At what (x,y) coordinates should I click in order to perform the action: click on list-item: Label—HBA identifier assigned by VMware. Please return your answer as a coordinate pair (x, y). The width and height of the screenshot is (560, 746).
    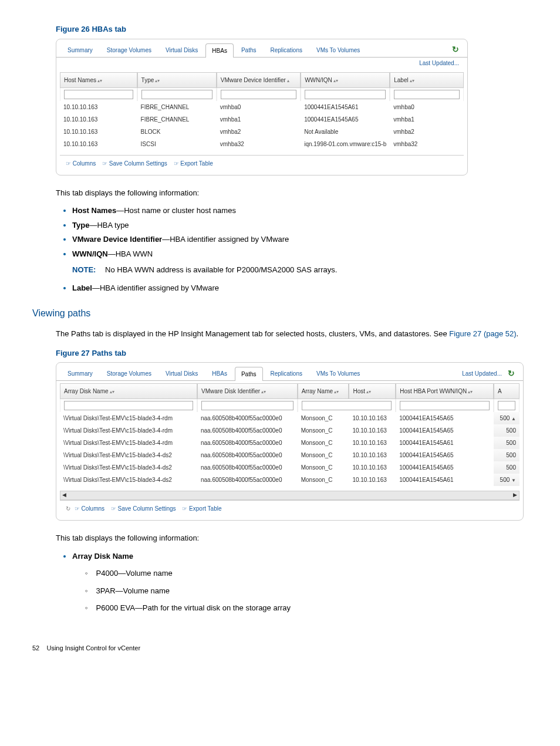
    Looking at the image, I should click on (298, 288).